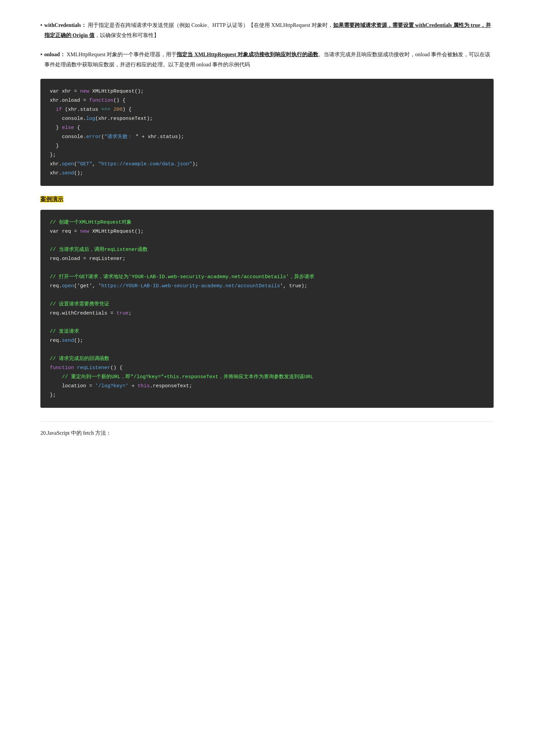 This screenshot has height=756, width=534. What do you see at coordinates (127, 35) in the screenshot?
I see `withcredentials-text2: ，以确保安全性和可靠性】` at bounding box center [127, 35].